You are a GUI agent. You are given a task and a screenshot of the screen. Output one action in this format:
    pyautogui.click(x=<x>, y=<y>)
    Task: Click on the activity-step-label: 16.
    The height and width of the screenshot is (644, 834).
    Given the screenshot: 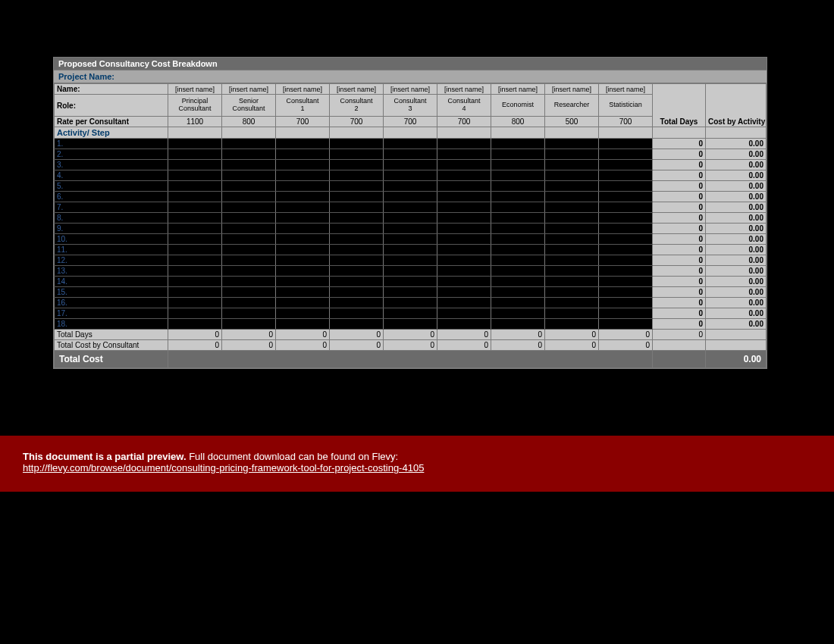 What is the action you would take?
    pyautogui.click(x=111, y=303)
    